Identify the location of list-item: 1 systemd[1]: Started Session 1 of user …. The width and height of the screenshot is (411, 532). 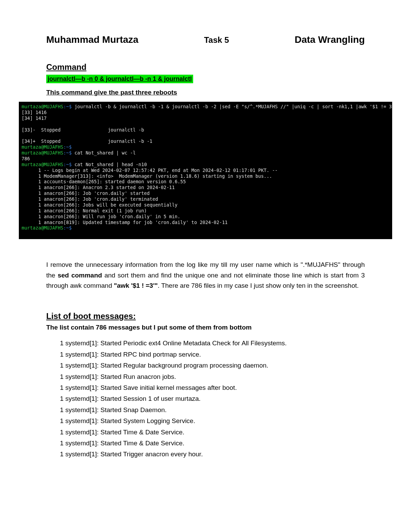
(212, 399).